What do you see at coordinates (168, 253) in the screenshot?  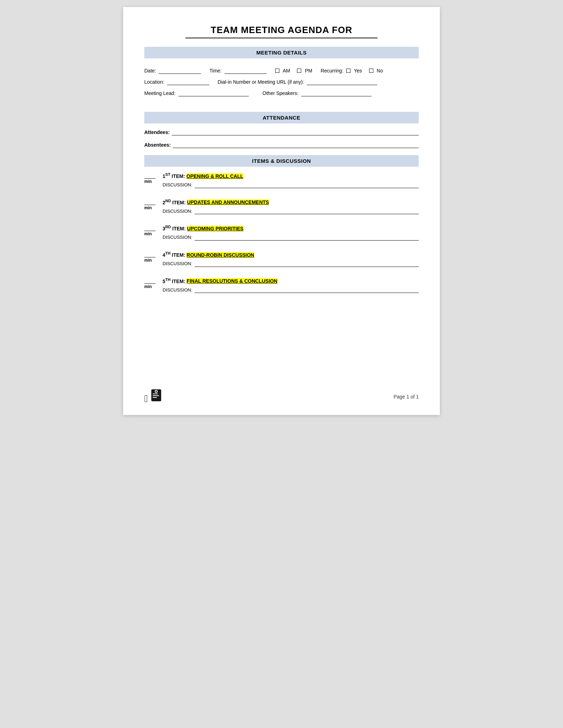 I see `ordinal-4: TH` at bounding box center [168, 253].